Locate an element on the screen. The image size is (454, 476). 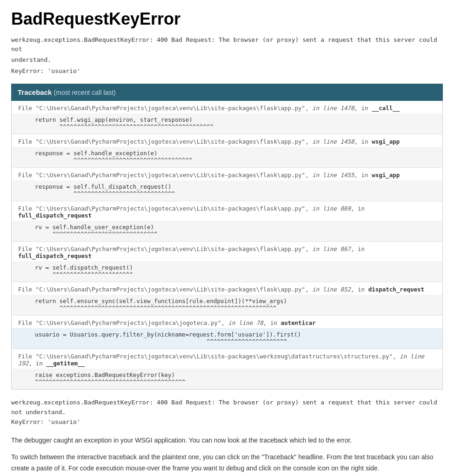
error-summary-line1: werkzeug.exceptions.BadRequestKeyError: … is located at coordinates (227, 45).